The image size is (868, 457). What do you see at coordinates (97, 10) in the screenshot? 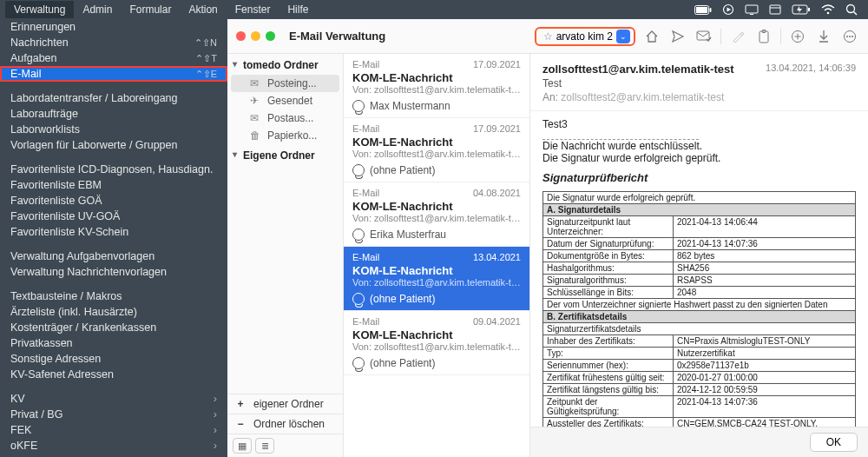
I see `menu-admin: Admin` at bounding box center [97, 10].